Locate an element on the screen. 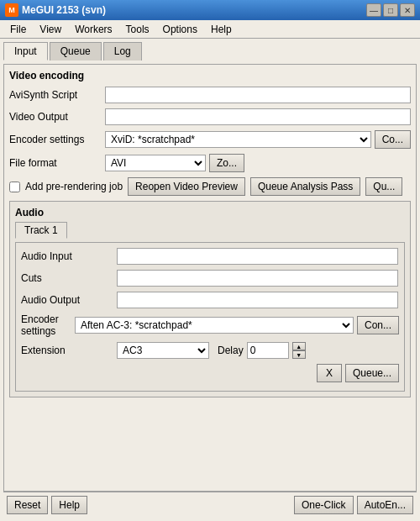 The width and height of the screenshot is (420, 521). video-output-input is located at coordinates (258, 117).